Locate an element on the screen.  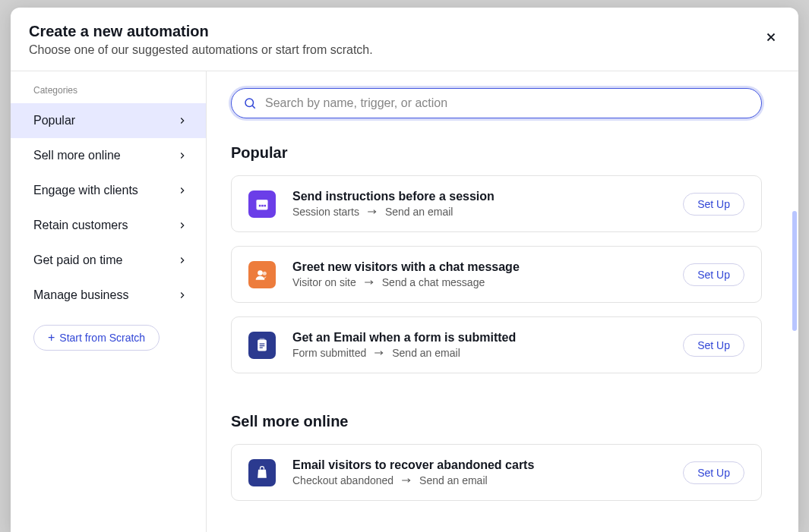
automation-card: Get an Email when a form is submittedFor… is located at coordinates (497, 345).